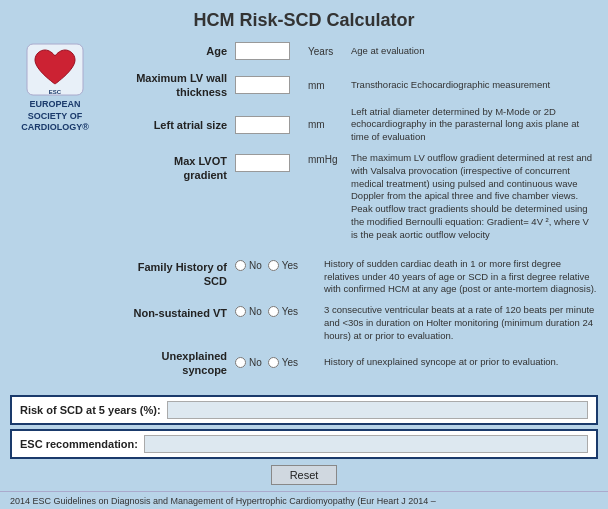  I want to click on page-title: HCM Risk-SCD Calculator, so click(304, 20).